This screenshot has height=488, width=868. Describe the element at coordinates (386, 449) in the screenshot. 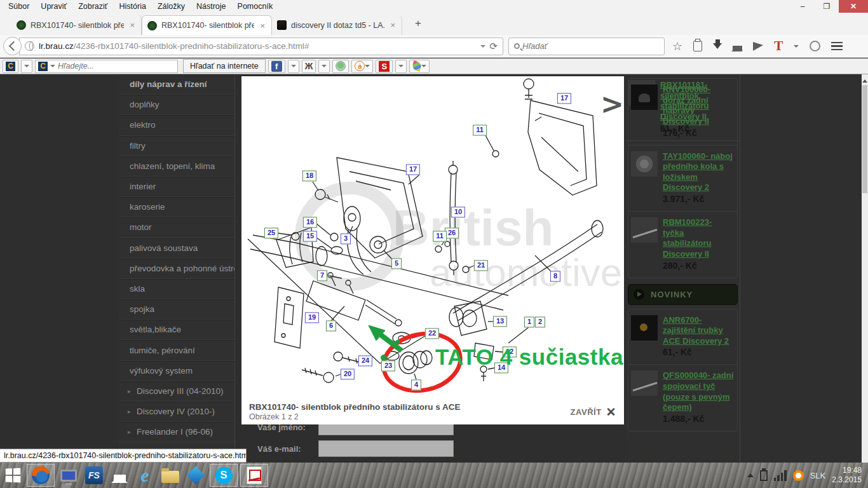

I see `email-field` at that location.